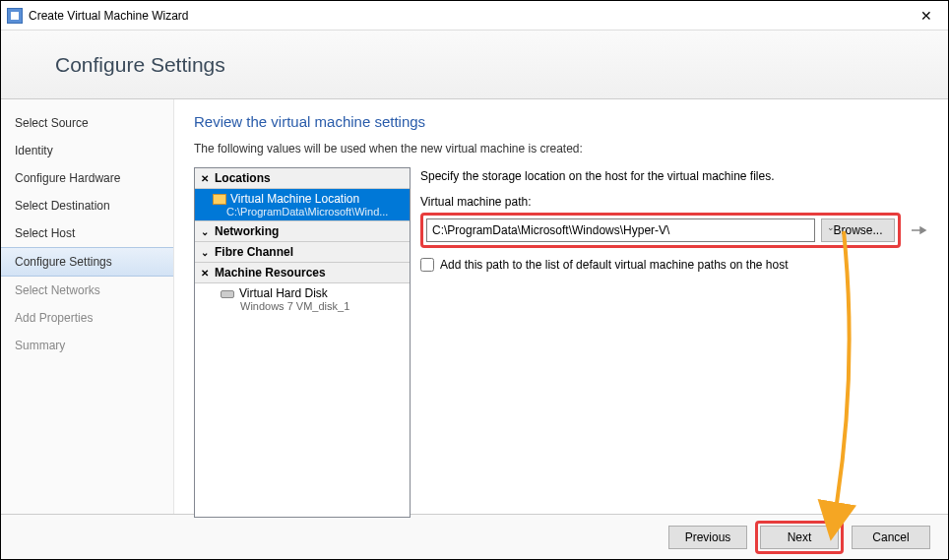  Describe the element at coordinates (674, 176) in the screenshot. I see `details-description: Specify the storage location on the host…` at that location.